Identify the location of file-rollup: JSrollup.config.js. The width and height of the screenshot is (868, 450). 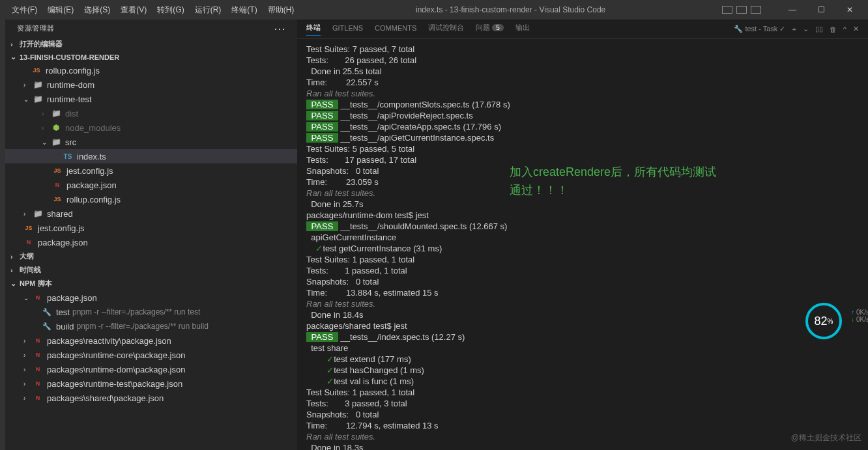
(151, 70).